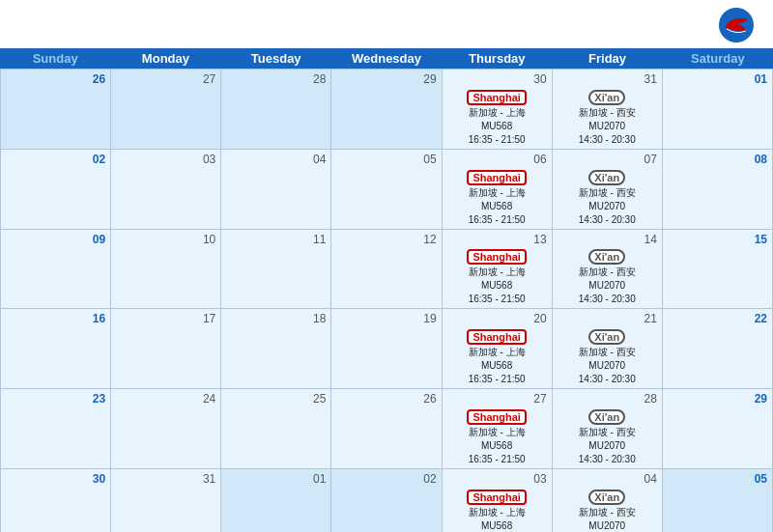 The width and height of the screenshot is (773, 532). What do you see at coordinates (56, 79) in the screenshot?
I see `day-number: 26` at bounding box center [56, 79].